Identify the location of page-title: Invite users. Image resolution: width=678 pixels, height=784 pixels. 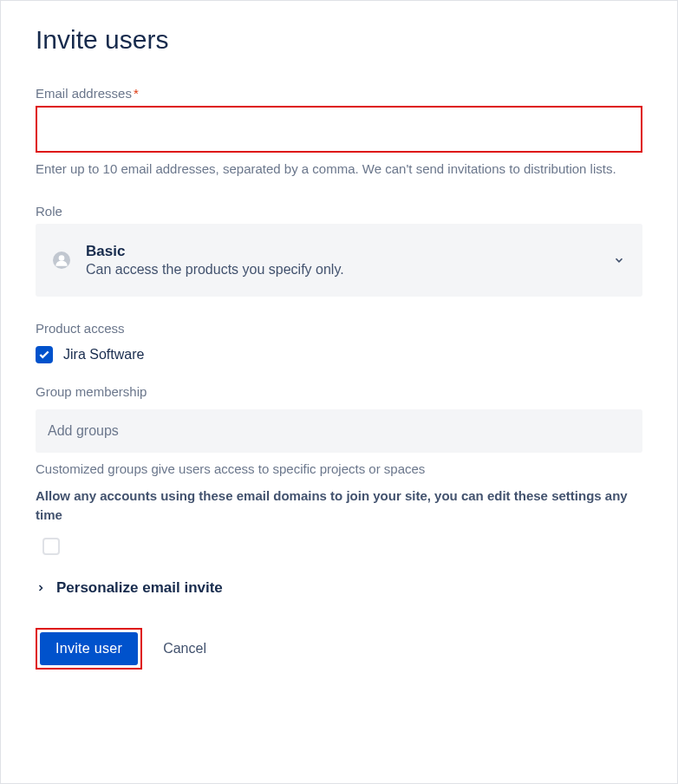
(339, 40).